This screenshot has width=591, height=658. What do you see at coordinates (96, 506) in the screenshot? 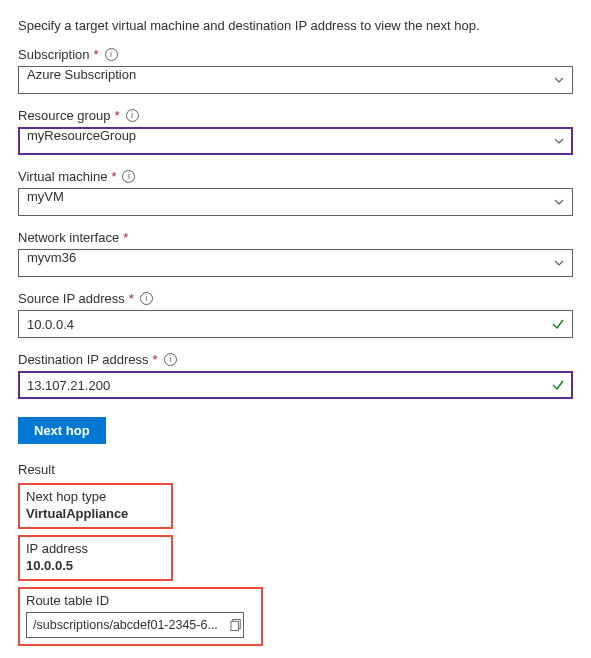
I see `result-next-hop-type: Next hop type VirtualAppliance` at bounding box center [96, 506].